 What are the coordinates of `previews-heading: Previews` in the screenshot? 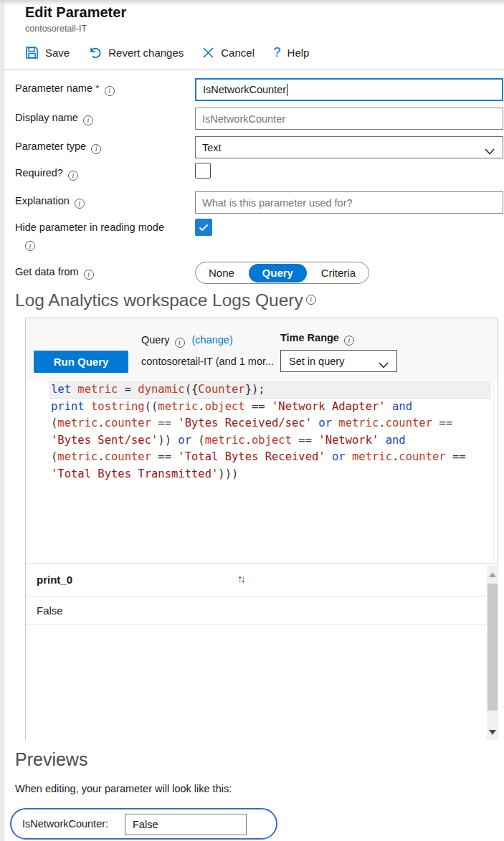 It's located at (52, 760).